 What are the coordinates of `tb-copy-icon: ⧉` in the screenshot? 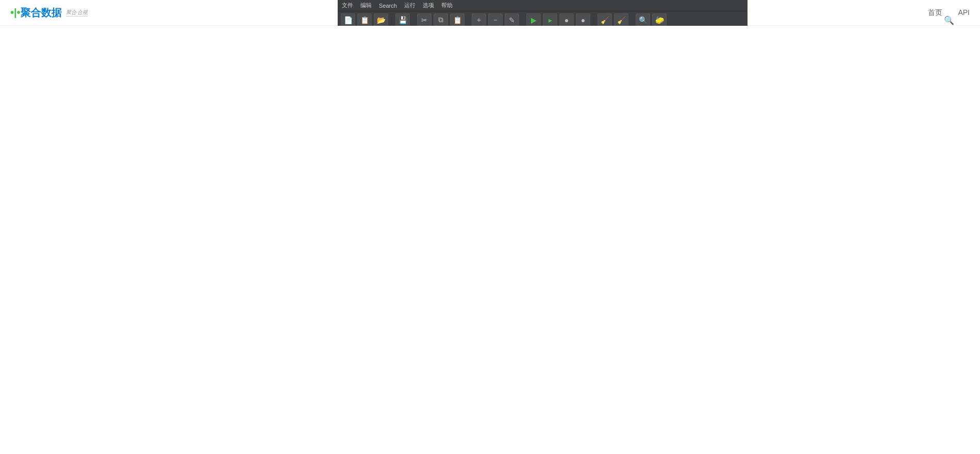 It's located at (441, 20).